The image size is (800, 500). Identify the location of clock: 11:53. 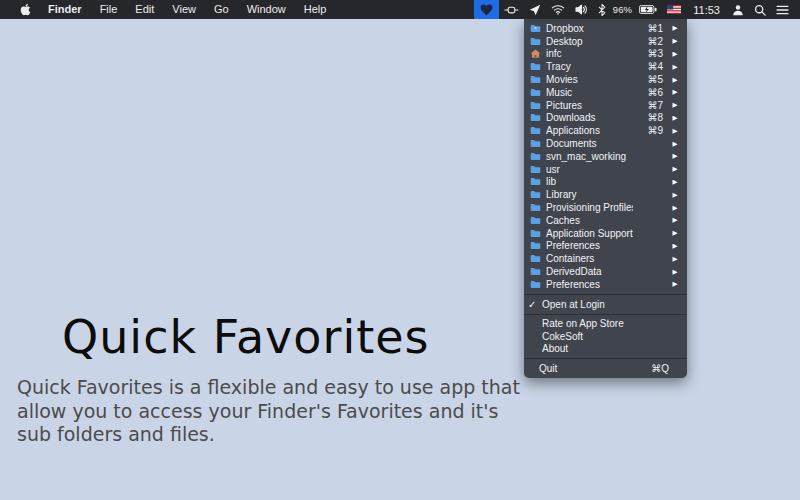
(706, 10).